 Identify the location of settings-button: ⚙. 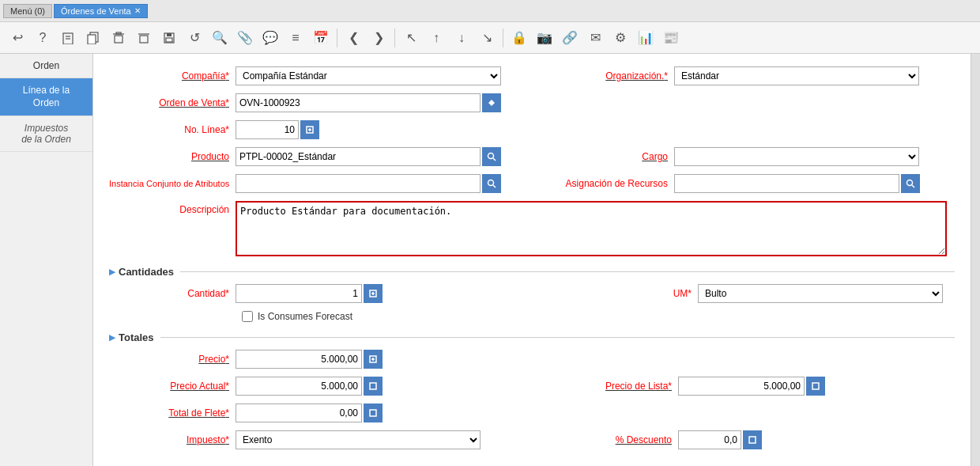
(620, 38).